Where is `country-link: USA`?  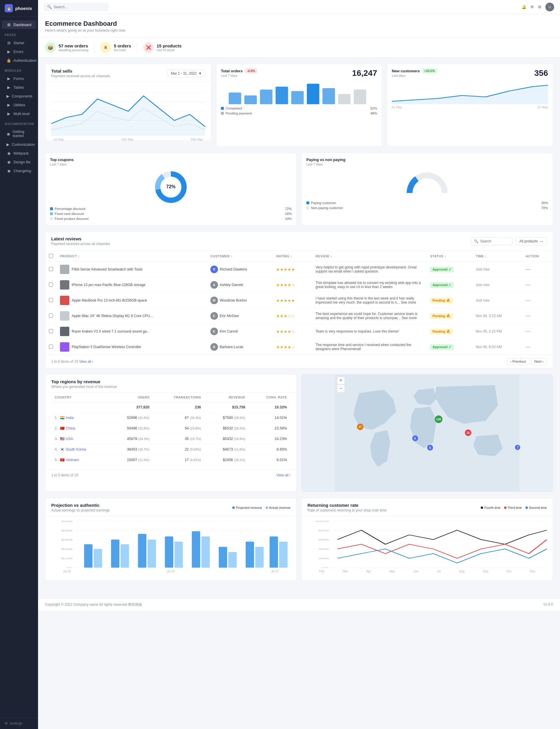
country-link: USA is located at coordinates (69, 439).